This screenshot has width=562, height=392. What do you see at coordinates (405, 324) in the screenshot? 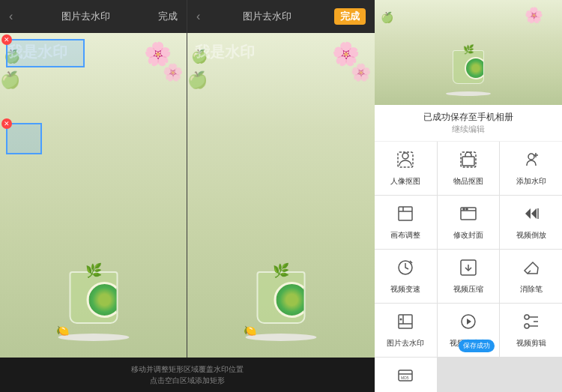
I see `img-remove-watermark-icon` at bounding box center [405, 324].